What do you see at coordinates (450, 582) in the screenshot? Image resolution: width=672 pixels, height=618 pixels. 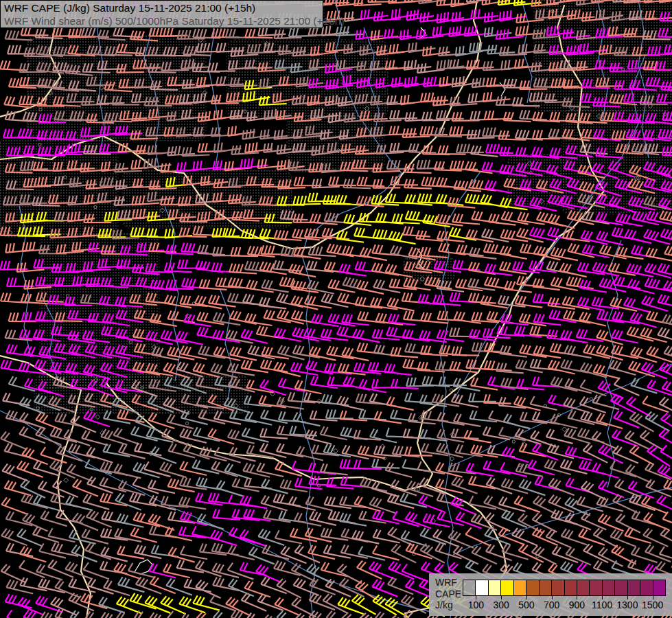 I see `legend-title-model: WRF` at bounding box center [450, 582].